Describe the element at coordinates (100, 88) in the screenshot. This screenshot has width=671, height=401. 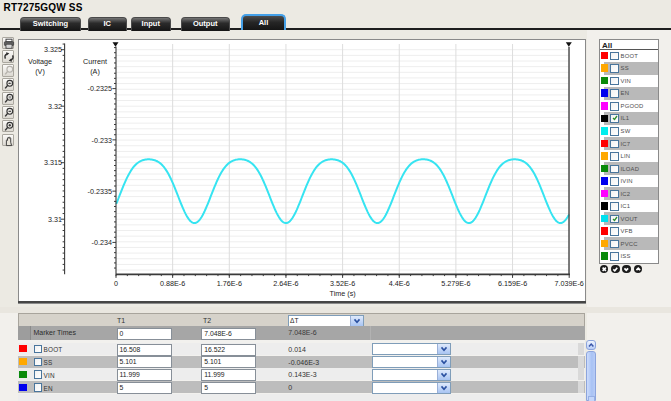
I see `svg-text: -0.2325` at that location.